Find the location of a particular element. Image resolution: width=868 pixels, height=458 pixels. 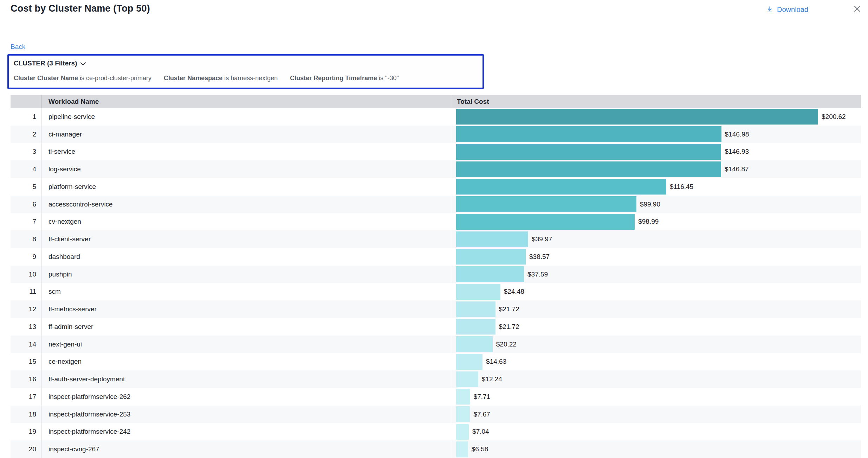

download-icon is located at coordinates (770, 9).